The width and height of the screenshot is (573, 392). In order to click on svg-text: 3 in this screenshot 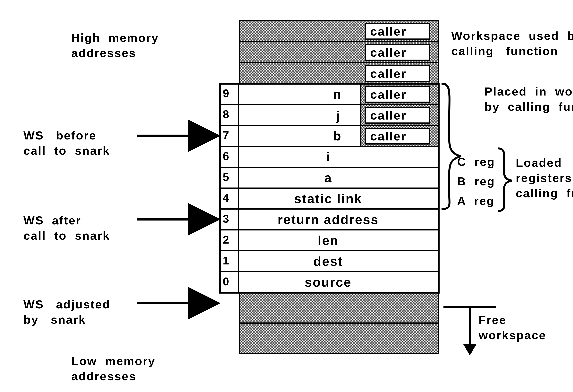, I will do `click(226, 219)`.